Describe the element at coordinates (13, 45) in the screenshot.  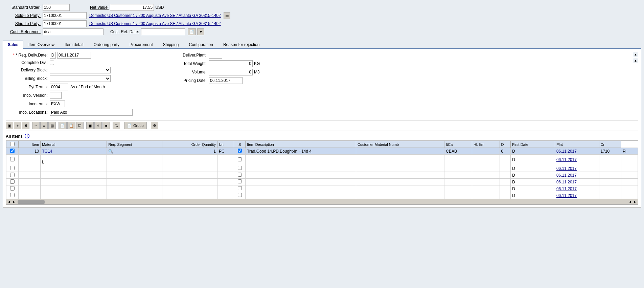
I see `tab-sales: Sales` at that location.